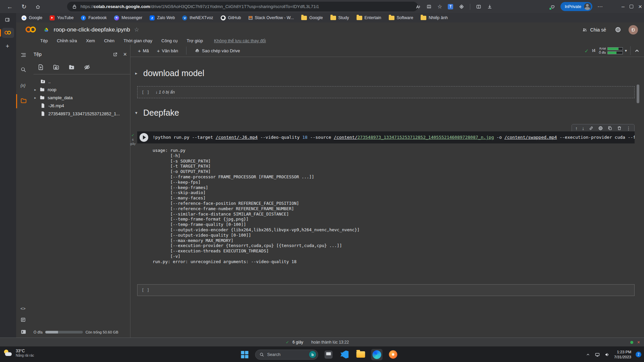 The width and height of the screenshot is (644, 362). Describe the element at coordinates (553, 7) in the screenshot. I see `browser-essentials-icon` at that location.